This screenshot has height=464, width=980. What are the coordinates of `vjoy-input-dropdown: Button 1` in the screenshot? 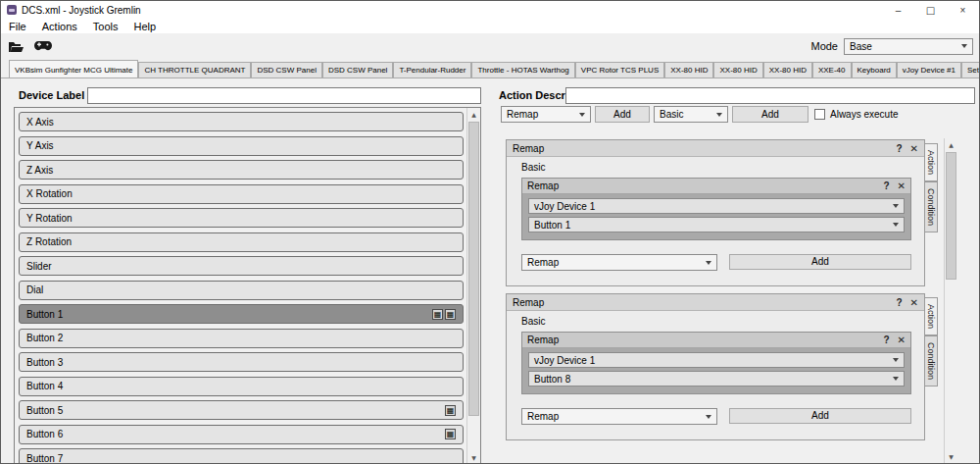 It's located at (716, 225).